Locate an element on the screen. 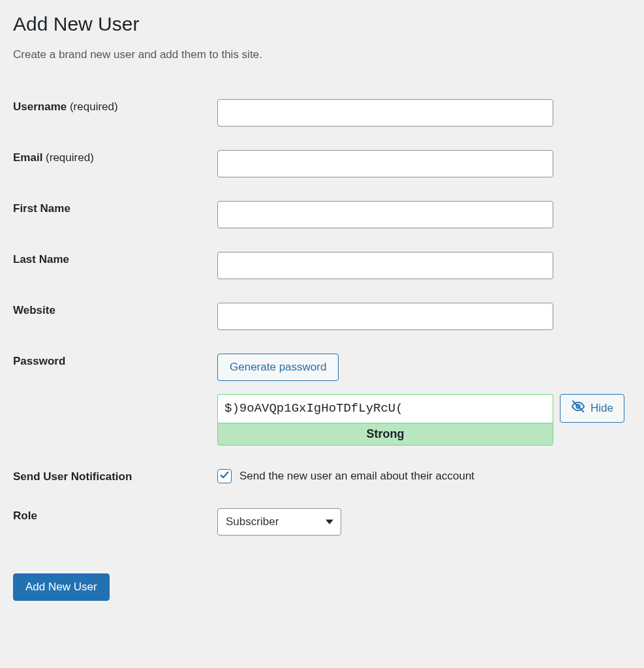 The height and width of the screenshot is (668, 644). role-select: Subscriber is located at coordinates (279, 522).